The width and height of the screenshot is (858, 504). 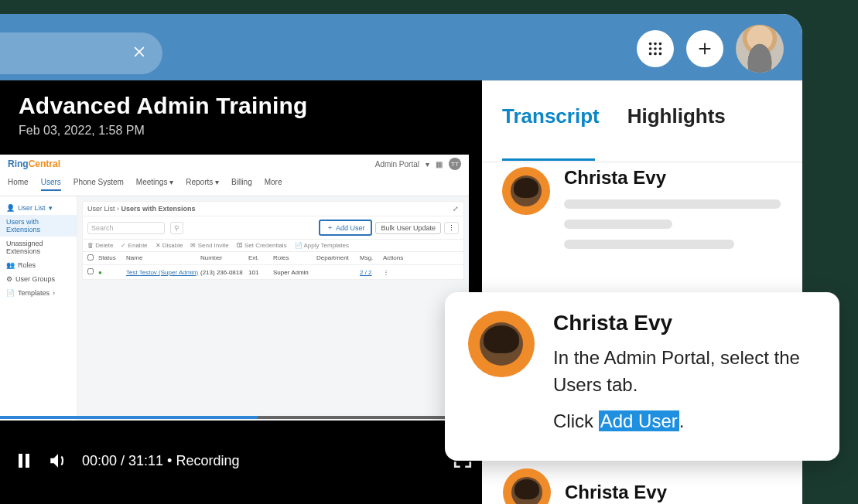 What do you see at coordinates (224, 272) in the screenshot?
I see `row-number: (213) 236-0818` at bounding box center [224, 272].